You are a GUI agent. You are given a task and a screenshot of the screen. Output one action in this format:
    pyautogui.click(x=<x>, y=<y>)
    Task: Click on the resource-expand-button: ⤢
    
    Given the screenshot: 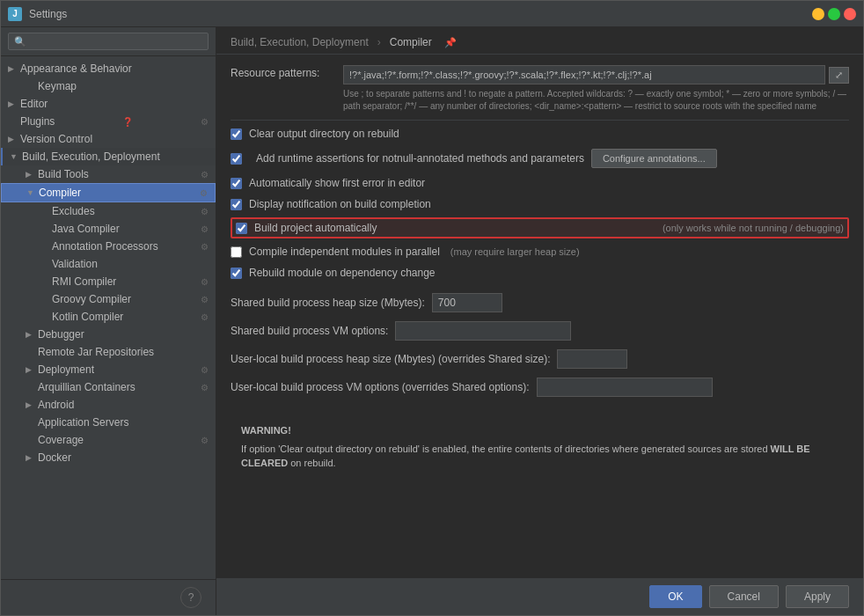 What is the action you would take?
    pyautogui.click(x=839, y=76)
    